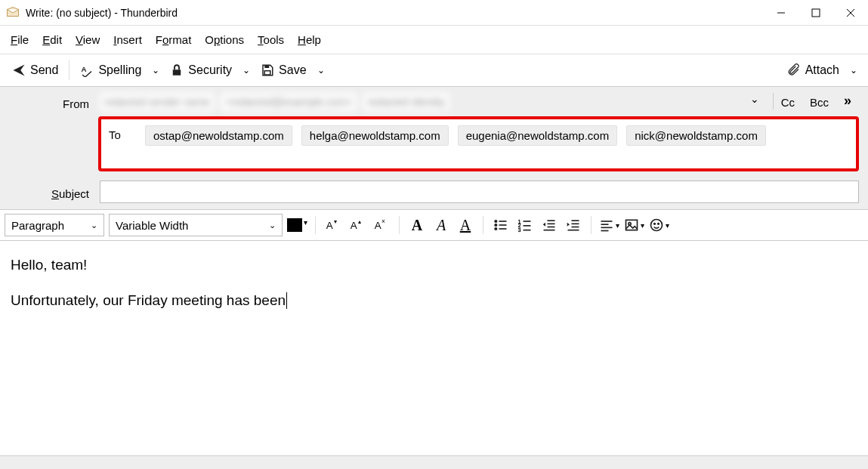 The image size is (868, 469). I want to click on bold-button: A, so click(417, 225).